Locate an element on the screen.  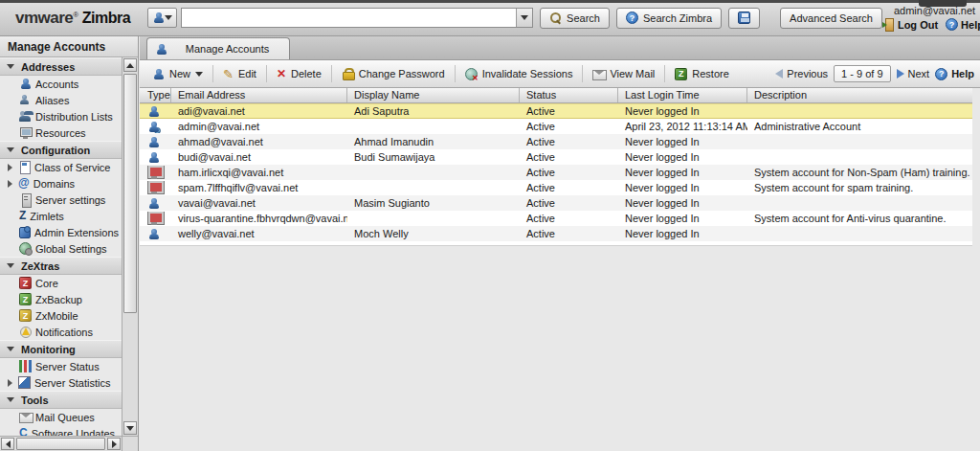
search-button-label: Search is located at coordinates (584, 18).